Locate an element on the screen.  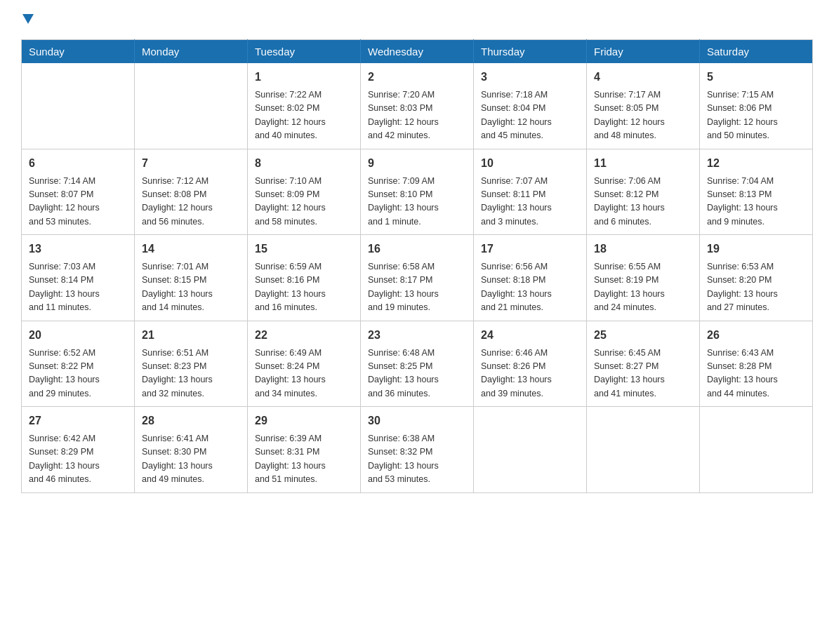
day-info: Sunrise: 7:15 AM Sunset: 8:06 PM Dayligh… is located at coordinates (756, 116).